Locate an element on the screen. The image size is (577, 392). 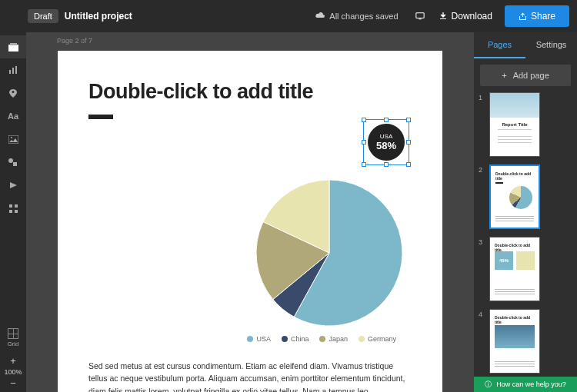
draft-badge: Draft is located at coordinates (43, 16).